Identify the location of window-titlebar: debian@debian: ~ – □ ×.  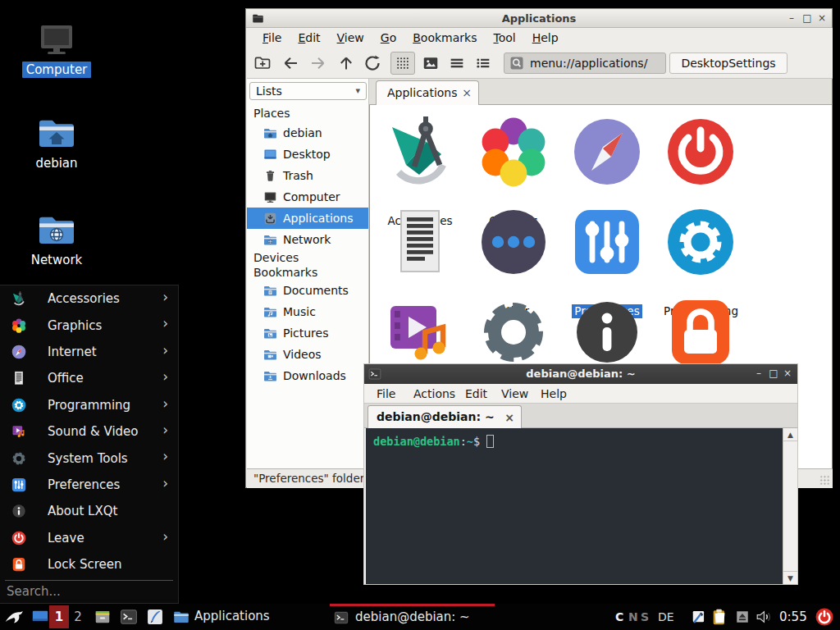
(581, 374).